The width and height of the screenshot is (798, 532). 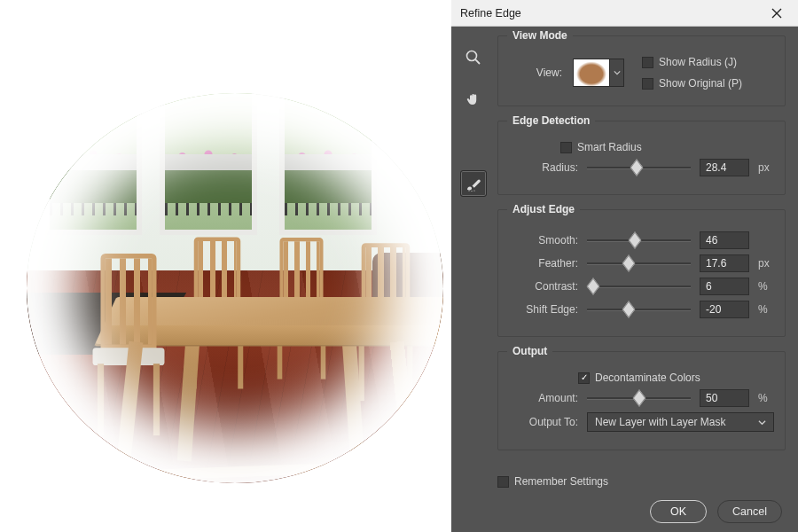 What do you see at coordinates (610, 147) in the screenshot?
I see `checkbox-label: Smart Radius` at bounding box center [610, 147].